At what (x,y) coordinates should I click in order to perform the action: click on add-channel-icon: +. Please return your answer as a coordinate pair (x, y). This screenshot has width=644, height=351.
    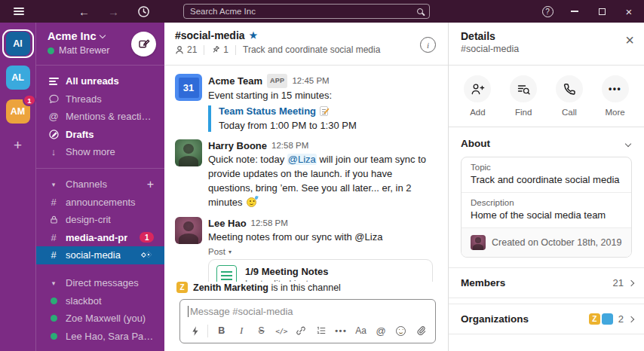
    Looking at the image, I should click on (151, 185).